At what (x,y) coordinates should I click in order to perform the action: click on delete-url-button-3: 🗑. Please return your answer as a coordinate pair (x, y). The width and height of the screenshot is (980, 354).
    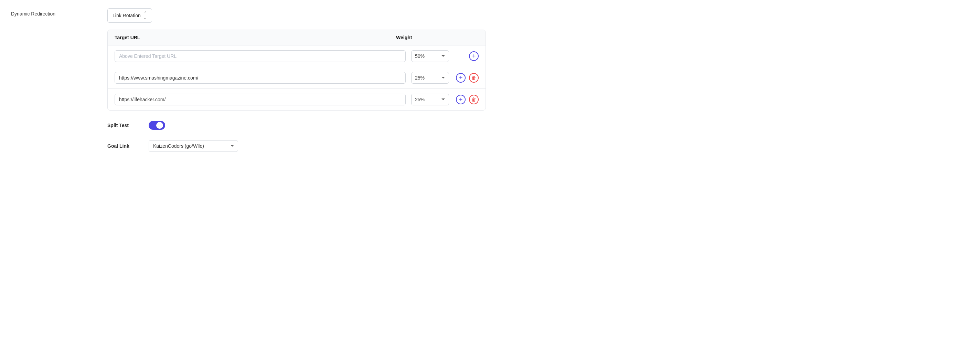
    Looking at the image, I should click on (474, 100).